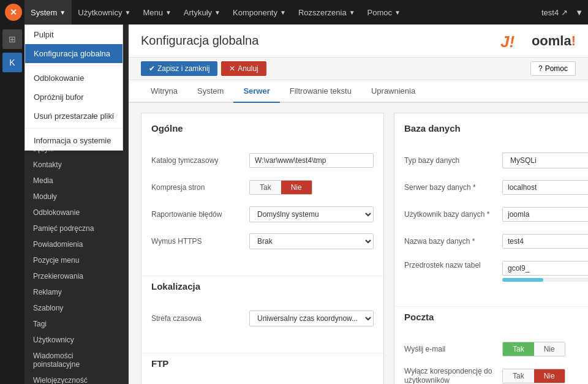 This screenshot has width=588, height=384. I want to click on config-icon: K, so click(12, 62).